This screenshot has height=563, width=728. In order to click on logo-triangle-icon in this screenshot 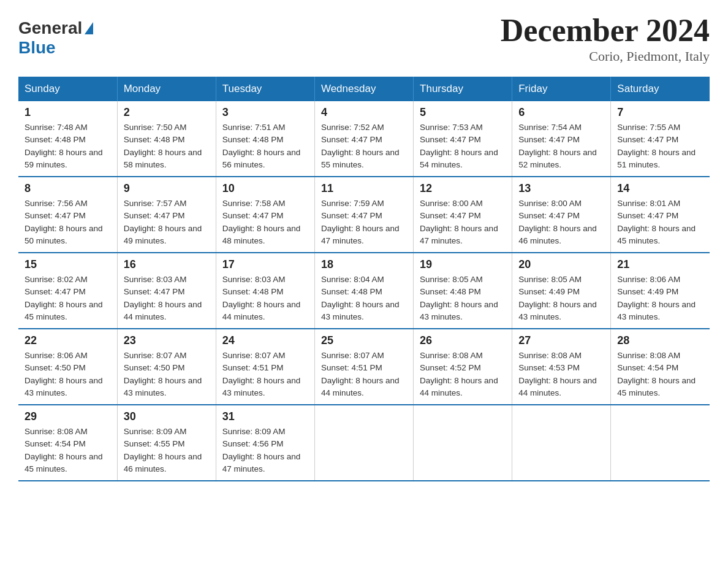, I will do `click(89, 28)`.